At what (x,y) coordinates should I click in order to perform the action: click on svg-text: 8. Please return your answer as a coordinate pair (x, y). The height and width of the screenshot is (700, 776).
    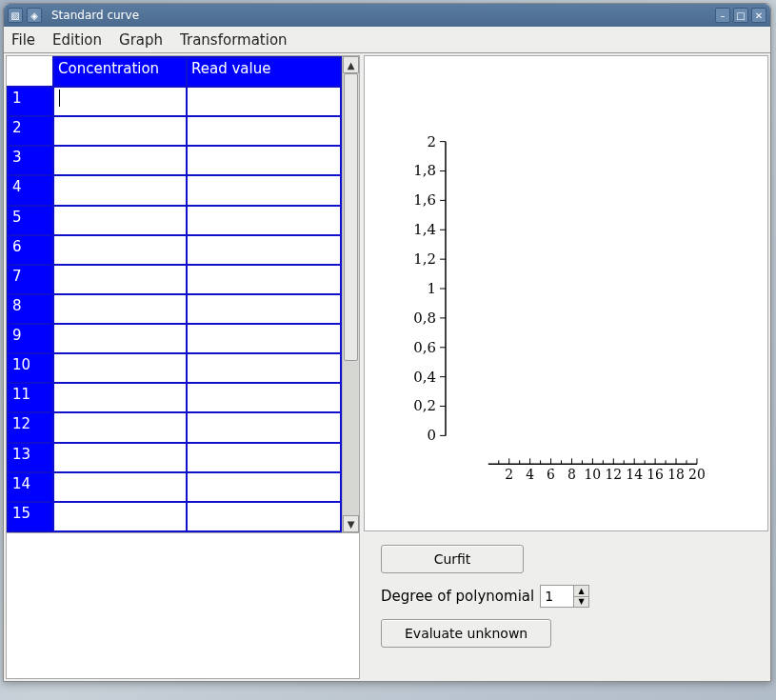
    Looking at the image, I should click on (571, 474).